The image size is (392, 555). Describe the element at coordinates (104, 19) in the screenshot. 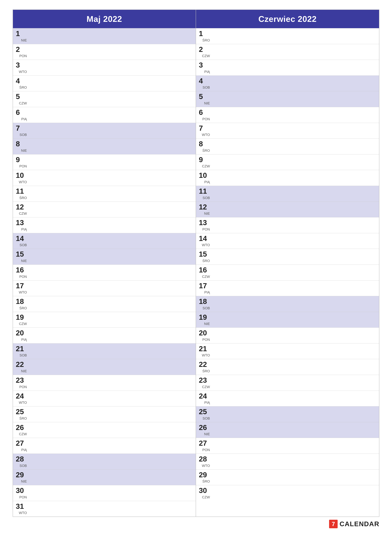

I see `may-header: Maj 2022` at that location.